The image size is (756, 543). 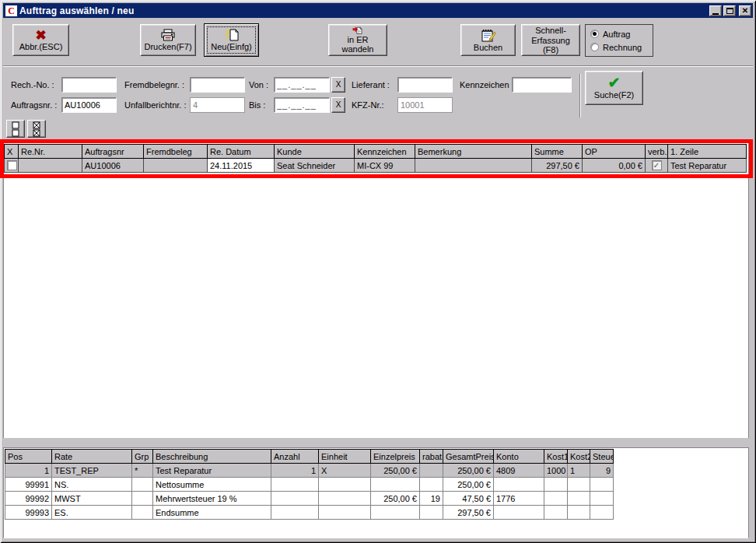 What do you see at coordinates (92, 513) in the screenshot?
I see `cell-rate: ES.` at bounding box center [92, 513].